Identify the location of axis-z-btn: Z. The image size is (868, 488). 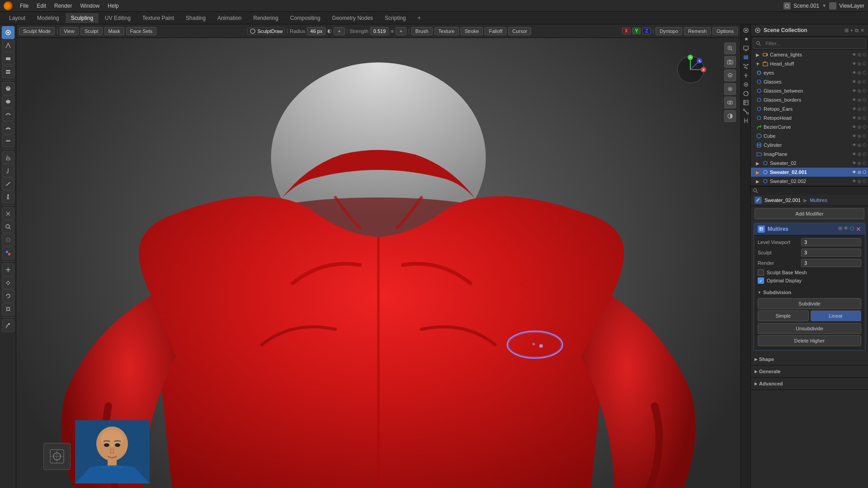
(646, 31).